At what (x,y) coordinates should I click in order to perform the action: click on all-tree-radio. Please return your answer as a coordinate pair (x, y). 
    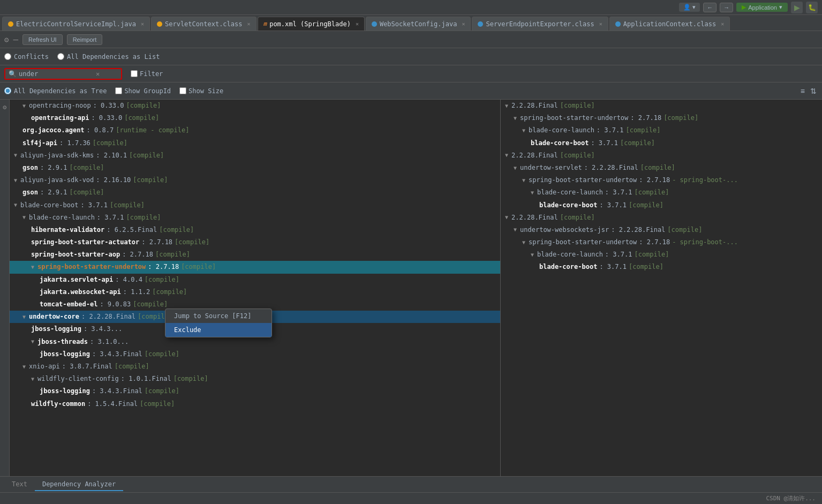
    Looking at the image, I should click on (7, 91).